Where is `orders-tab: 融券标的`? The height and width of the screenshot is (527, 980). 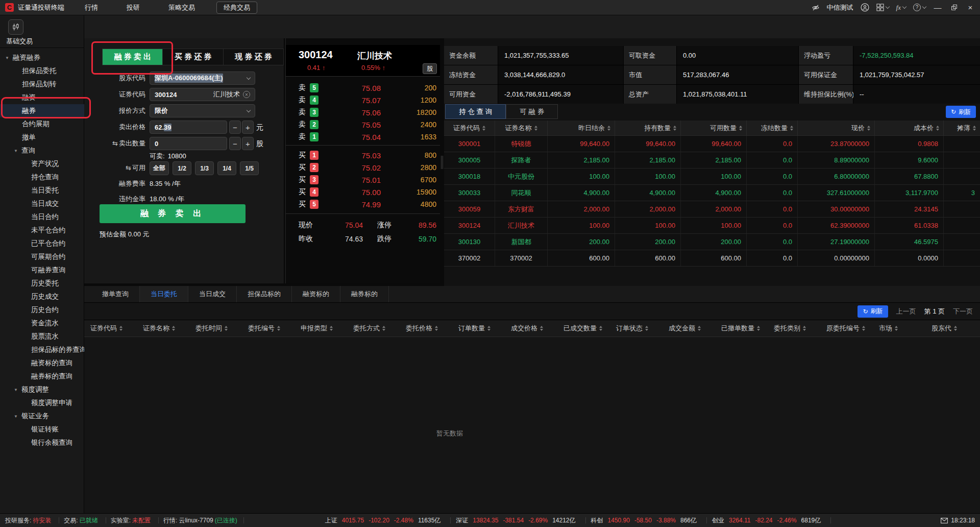 orders-tab: 融券标的 is located at coordinates (364, 294).